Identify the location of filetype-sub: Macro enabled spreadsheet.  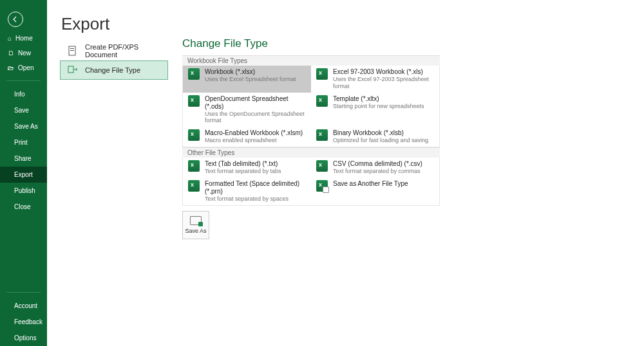
(254, 140).